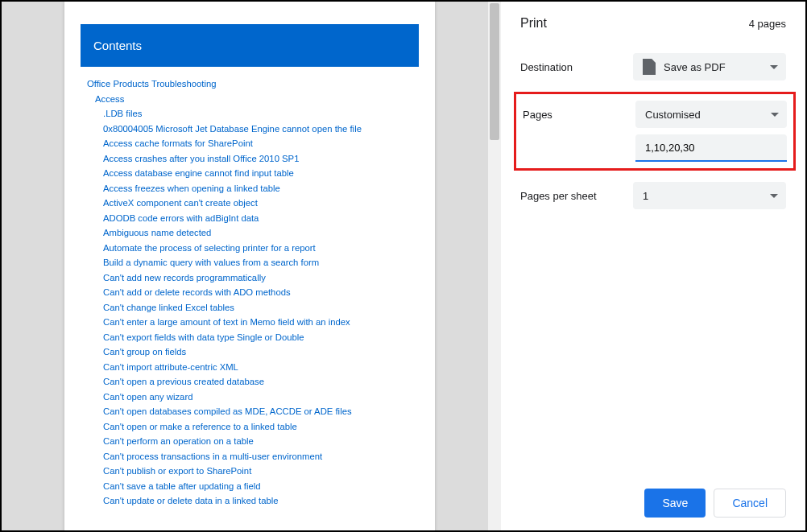 The height and width of the screenshot is (532, 807). Describe the element at coordinates (258, 427) in the screenshot. I see `toc-item: Can't open or make a reference to a link…` at that location.